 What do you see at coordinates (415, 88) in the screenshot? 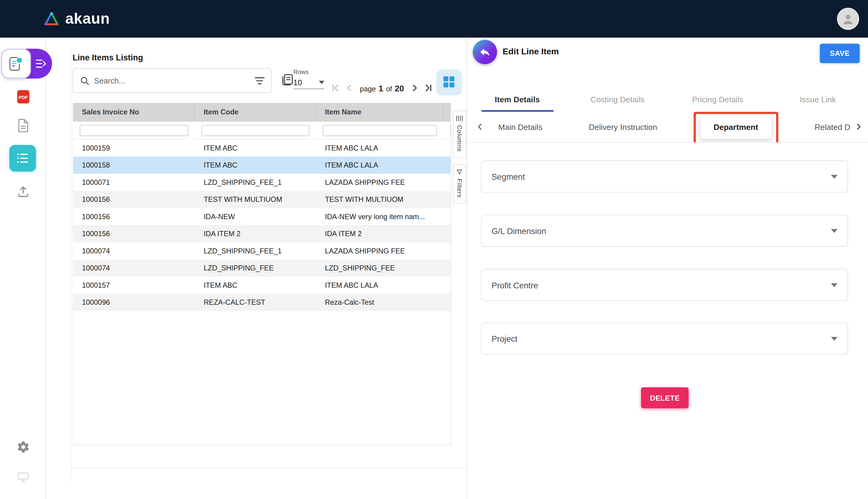
I see `next-page-button` at bounding box center [415, 88].